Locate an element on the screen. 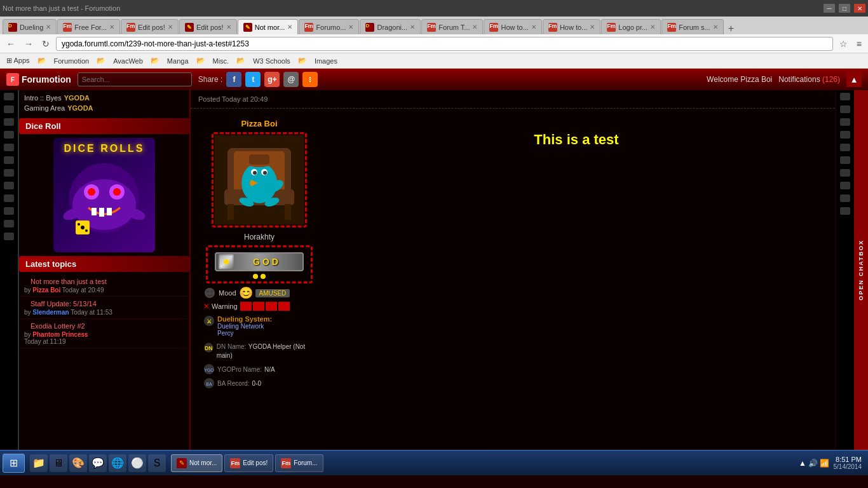 The image size is (868, 488). settings-icon: ≡ is located at coordinates (859, 44).